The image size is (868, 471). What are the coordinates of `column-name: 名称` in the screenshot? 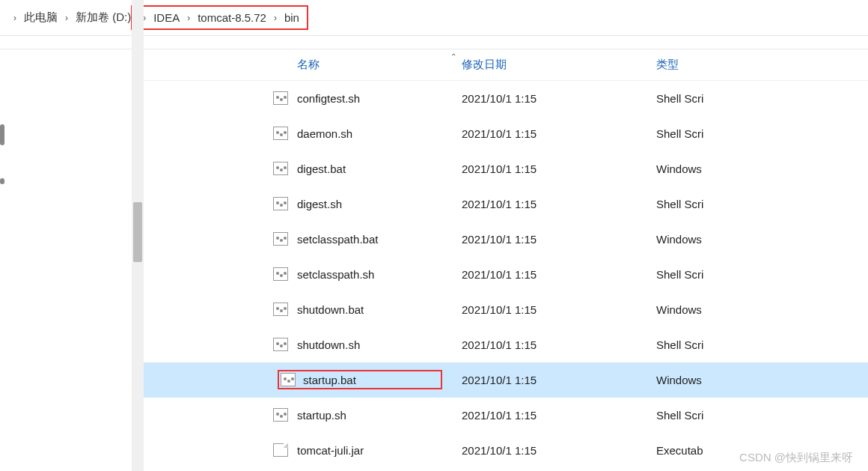 It's located at (302, 64).